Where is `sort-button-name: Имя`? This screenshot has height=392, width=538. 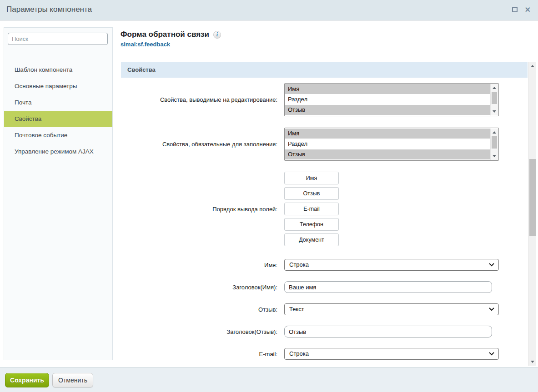
sort-button-name: Имя is located at coordinates (312, 178).